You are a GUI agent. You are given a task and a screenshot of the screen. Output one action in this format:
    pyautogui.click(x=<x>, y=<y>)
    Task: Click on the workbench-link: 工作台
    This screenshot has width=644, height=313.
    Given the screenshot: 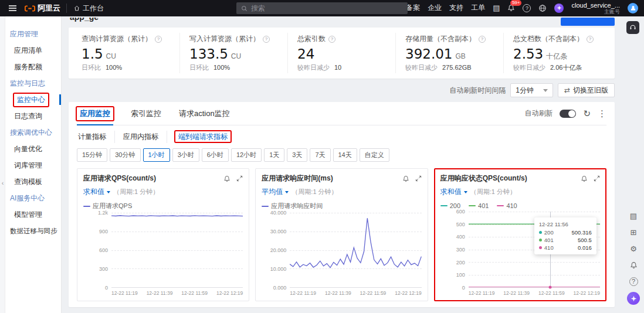 What is the action you would take?
    pyautogui.click(x=85, y=8)
    